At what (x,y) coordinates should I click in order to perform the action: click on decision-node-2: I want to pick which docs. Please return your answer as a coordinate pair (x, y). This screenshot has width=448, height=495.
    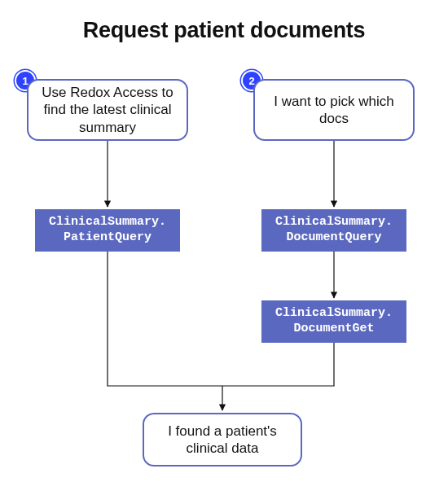
    Looking at the image, I should click on (334, 110).